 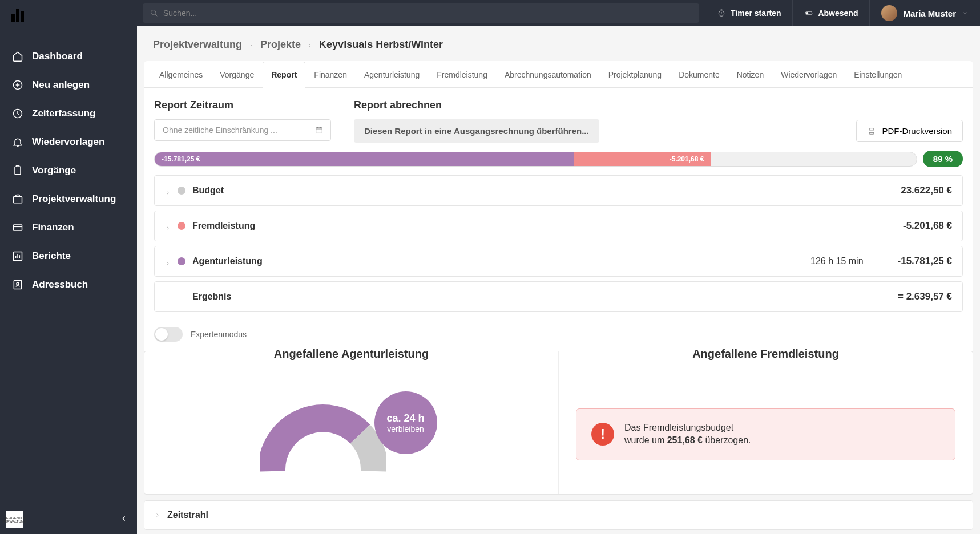 I want to click on panel-title: Angefallene Fremdleistung, so click(x=766, y=354).